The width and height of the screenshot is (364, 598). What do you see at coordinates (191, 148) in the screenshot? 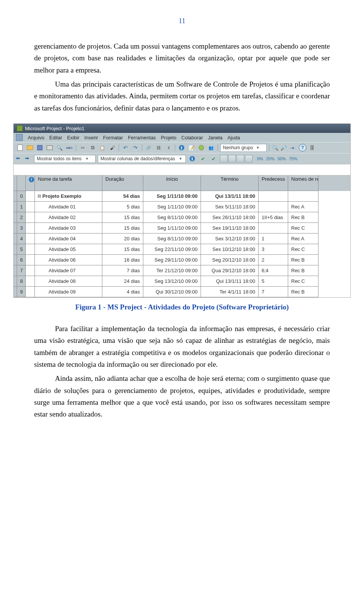
I see `note-icon: 📝` at bounding box center [191, 148].